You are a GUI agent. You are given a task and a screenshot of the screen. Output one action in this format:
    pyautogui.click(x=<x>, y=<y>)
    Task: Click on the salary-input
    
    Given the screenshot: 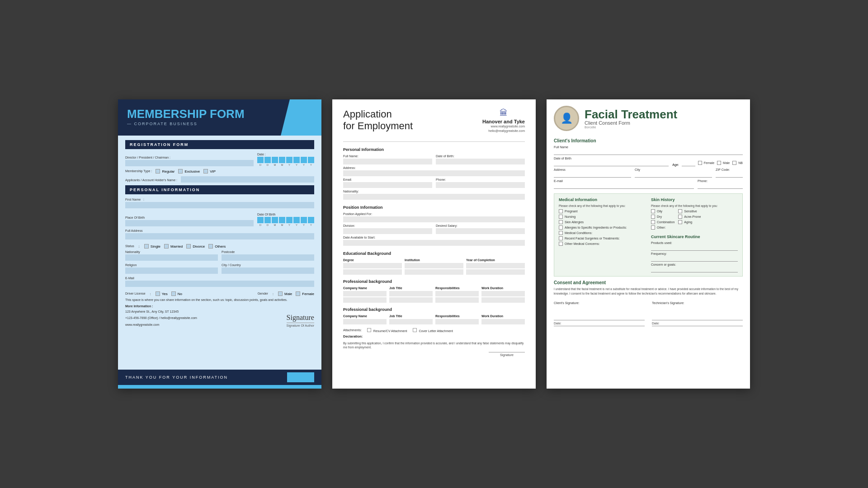 What is the action you would take?
    pyautogui.click(x=480, y=231)
    